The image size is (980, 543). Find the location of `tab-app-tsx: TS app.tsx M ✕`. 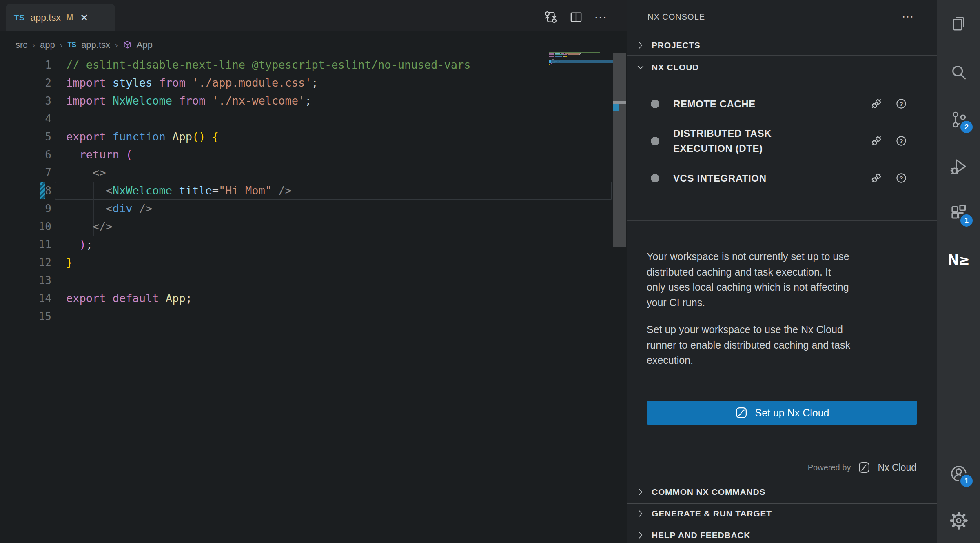

tab-app-tsx: TS app.tsx M ✕ is located at coordinates (60, 18).